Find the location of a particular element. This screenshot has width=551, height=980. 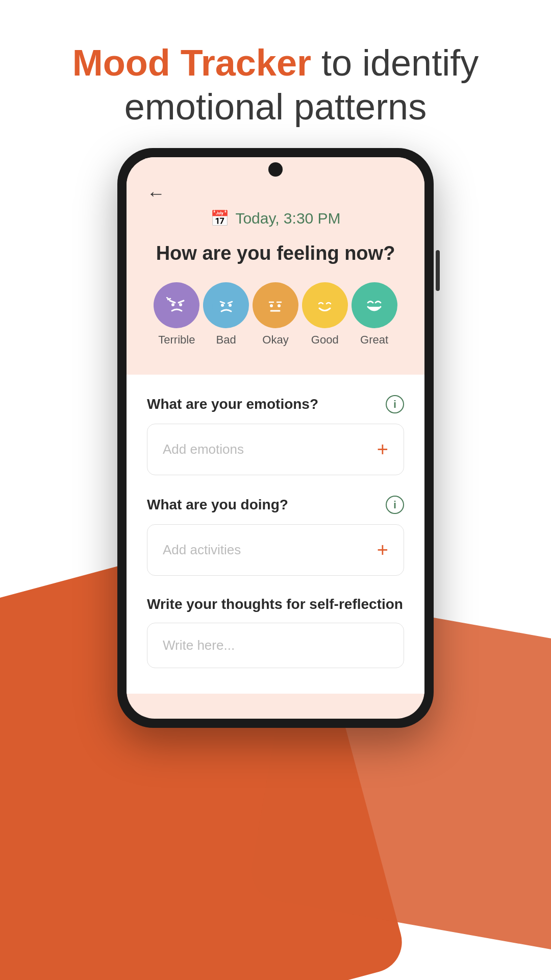

activities-plus-icon: + is located at coordinates (383, 550).